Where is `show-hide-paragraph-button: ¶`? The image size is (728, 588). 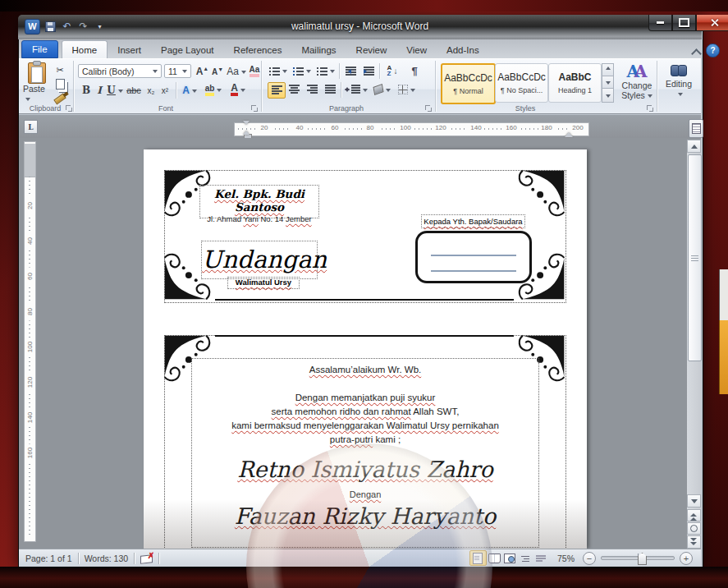 show-hide-paragraph-button: ¶ is located at coordinates (414, 71).